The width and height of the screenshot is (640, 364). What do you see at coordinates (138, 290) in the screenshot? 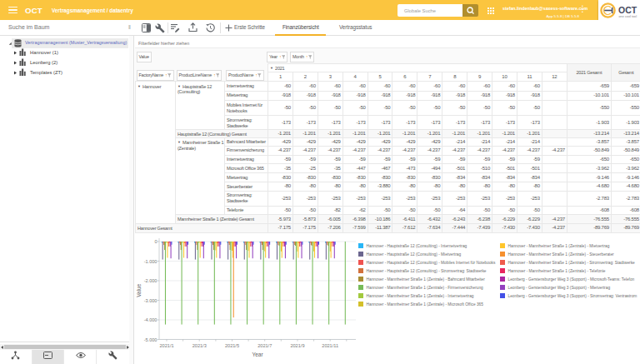
I see `svg-text: Value` at bounding box center [138, 290].